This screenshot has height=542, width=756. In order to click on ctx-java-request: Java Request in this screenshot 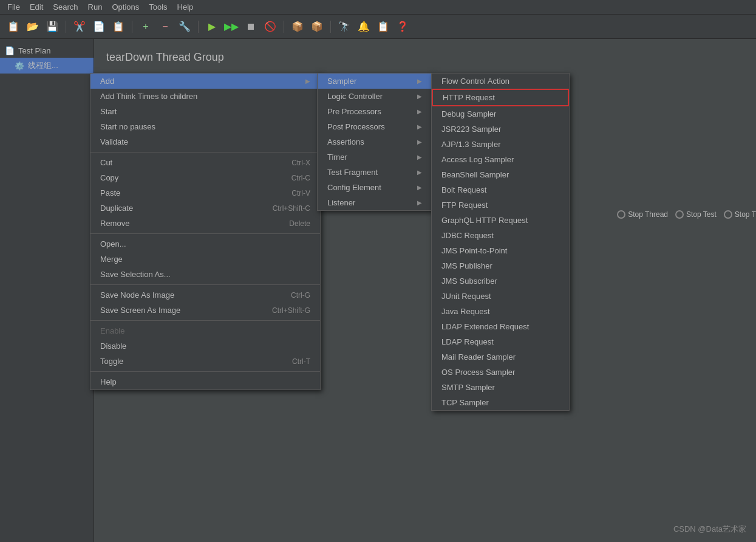, I will do `click(500, 311)`.